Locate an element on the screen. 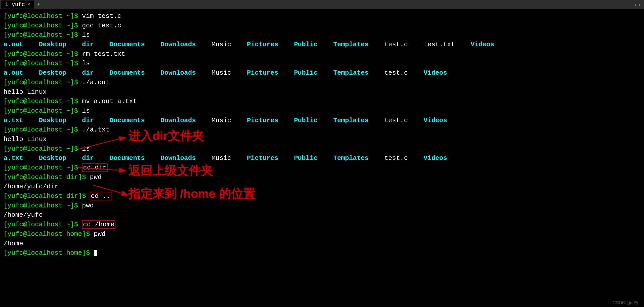 This screenshot has width=644, height=307. cd-dir-line: [yufc@localhost ~]$ cd dir is located at coordinates (322, 168).